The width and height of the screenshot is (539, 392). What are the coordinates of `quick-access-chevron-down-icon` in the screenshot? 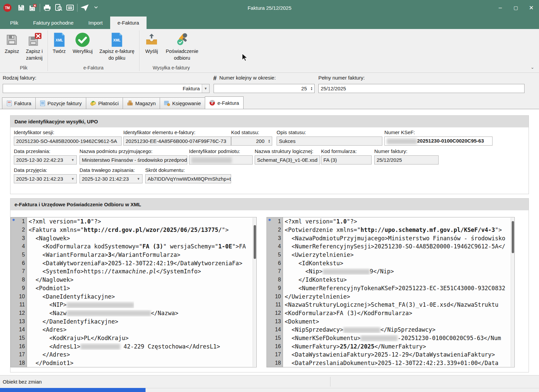 It's located at (96, 8).